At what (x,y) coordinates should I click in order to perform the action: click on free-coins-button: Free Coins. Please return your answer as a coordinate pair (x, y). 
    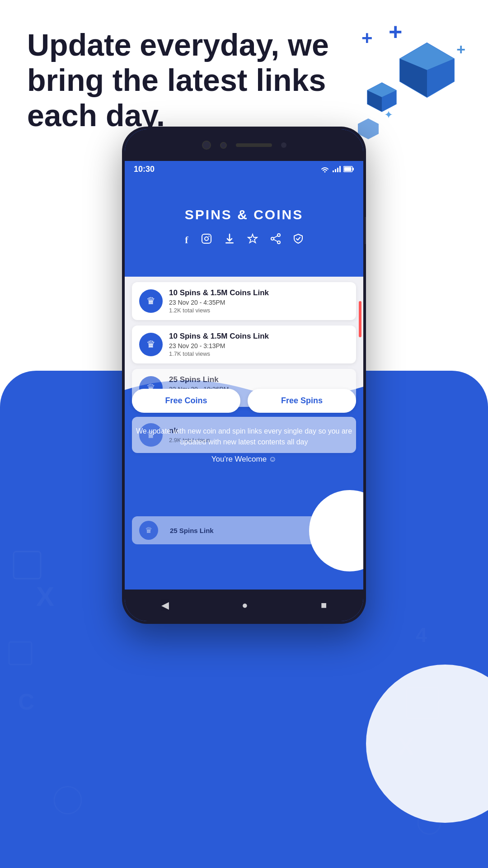
    Looking at the image, I should click on (186, 401).